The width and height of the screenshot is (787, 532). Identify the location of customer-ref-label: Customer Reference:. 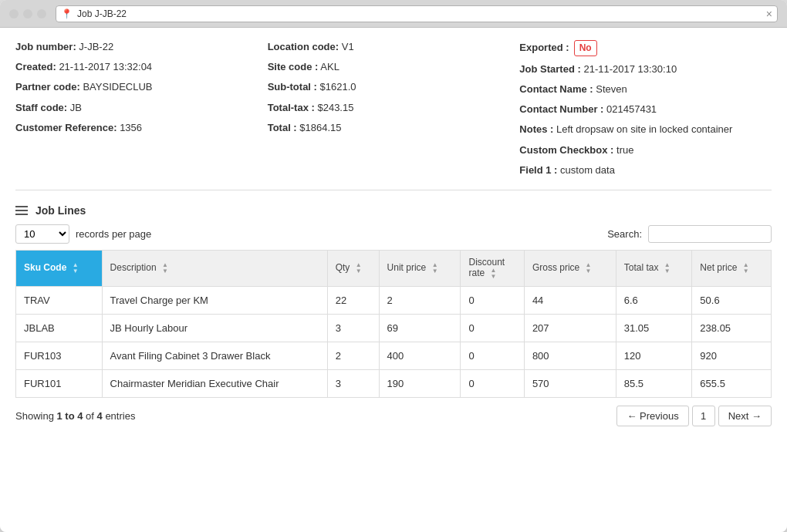
(66, 128).